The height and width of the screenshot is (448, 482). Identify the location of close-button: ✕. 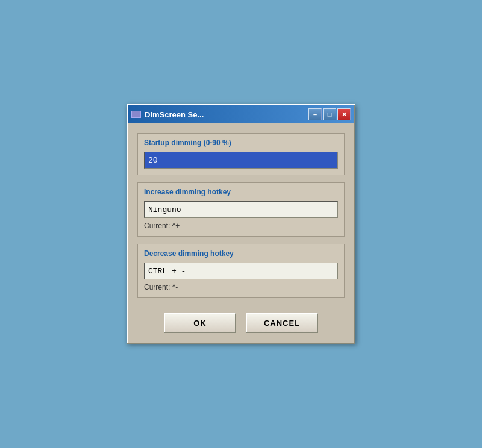
(344, 114).